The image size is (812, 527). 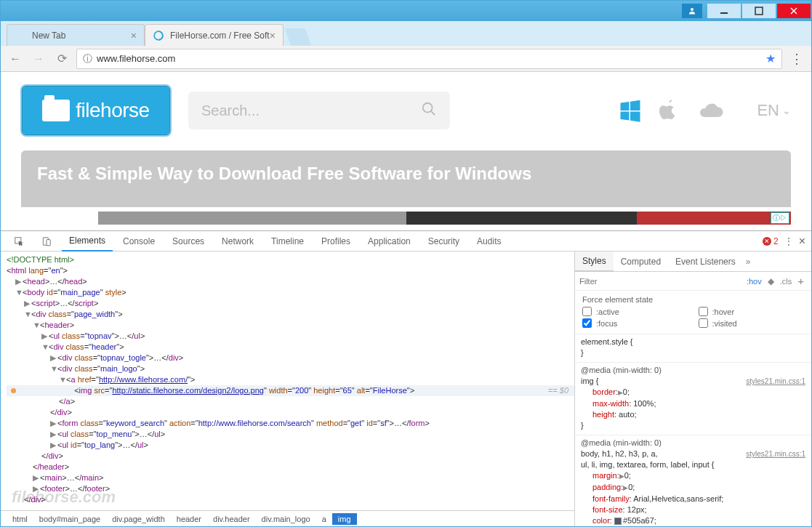 What do you see at coordinates (694, 430) in the screenshot?
I see `styles-rules: element.style {} @media (min-width: 0) s…` at bounding box center [694, 430].